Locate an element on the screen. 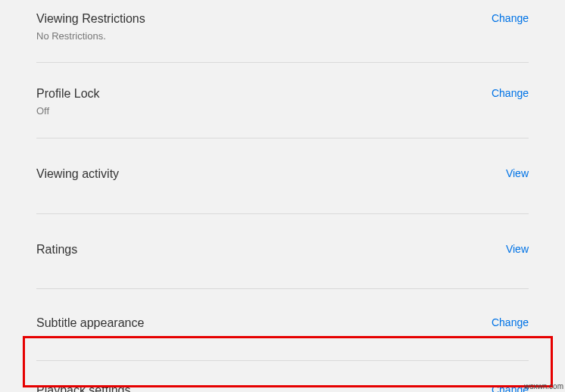 The width and height of the screenshot is (565, 392). setting-title: Playback settings is located at coordinates (198, 387).